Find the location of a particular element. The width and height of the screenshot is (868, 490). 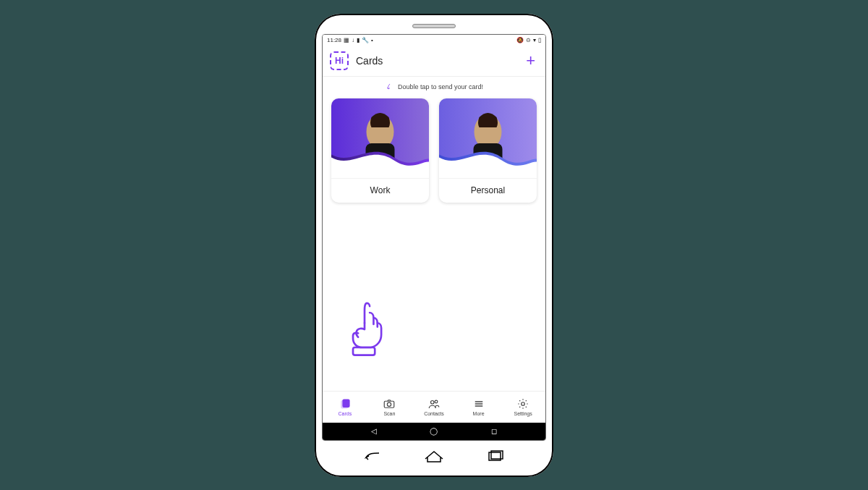

card-personal: Personal is located at coordinates (488, 151).